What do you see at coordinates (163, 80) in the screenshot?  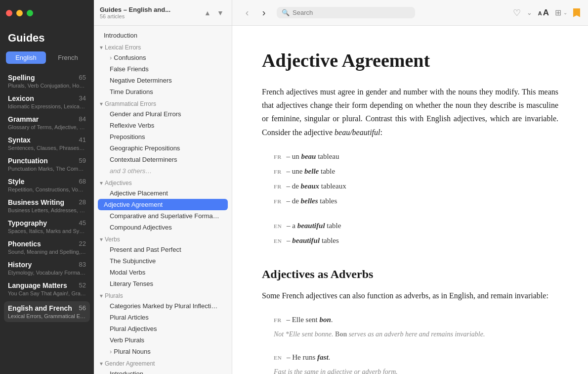 I see `nav-item-negative-determiners: Negative Determiners` at bounding box center [163, 80].